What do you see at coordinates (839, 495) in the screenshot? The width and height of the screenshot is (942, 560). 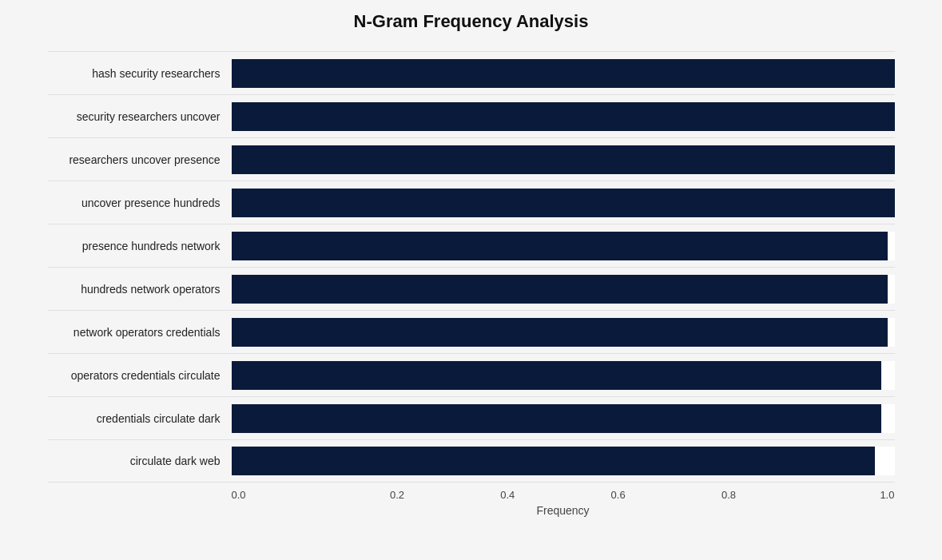 I see `x-tick: 1.0` at bounding box center [839, 495].